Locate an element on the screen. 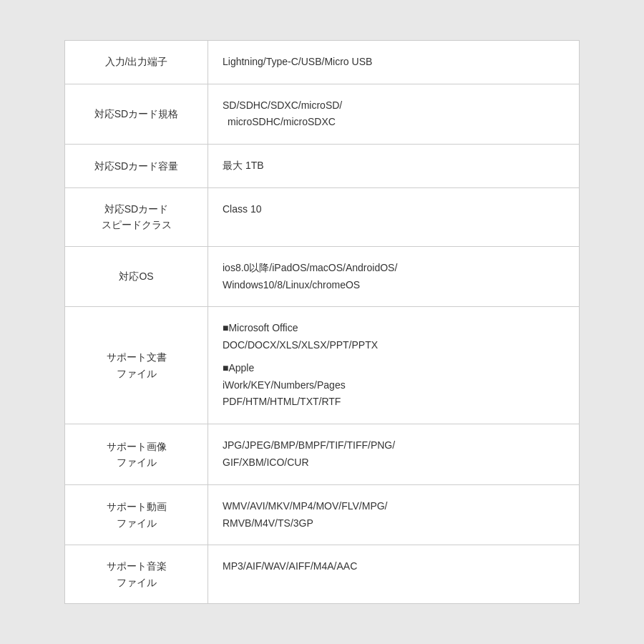 The height and width of the screenshot is (644, 644). label-audio-files: サポート音楽ファイル is located at coordinates (137, 574).